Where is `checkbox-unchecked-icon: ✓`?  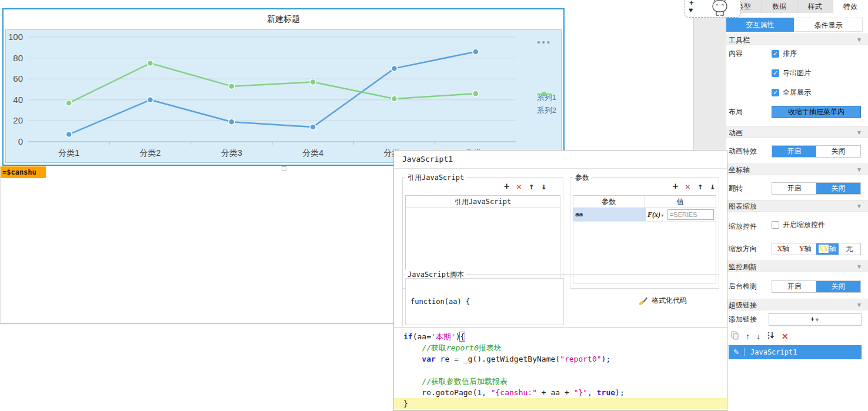 checkbox-unchecked-icon: ✓ is located at coordinates (775, 225).